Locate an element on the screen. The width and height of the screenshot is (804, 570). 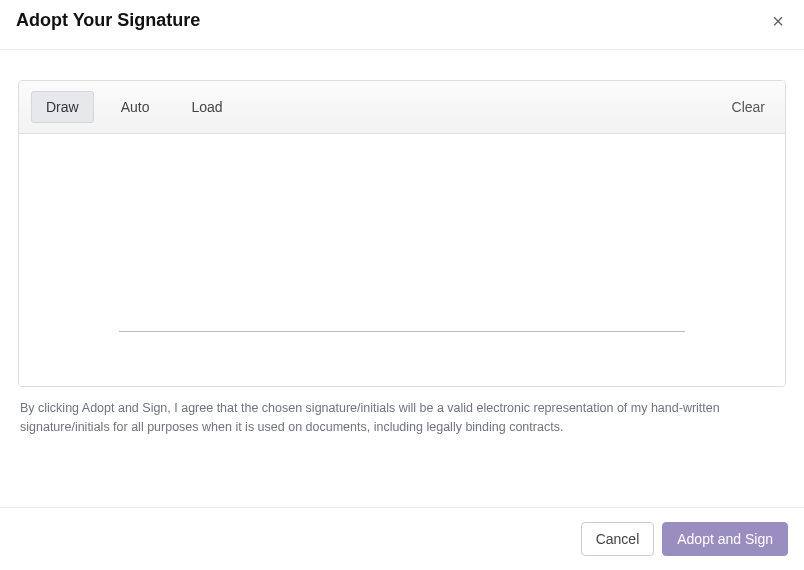
cancel-button: Cancel is located at coordinates (618, 539).